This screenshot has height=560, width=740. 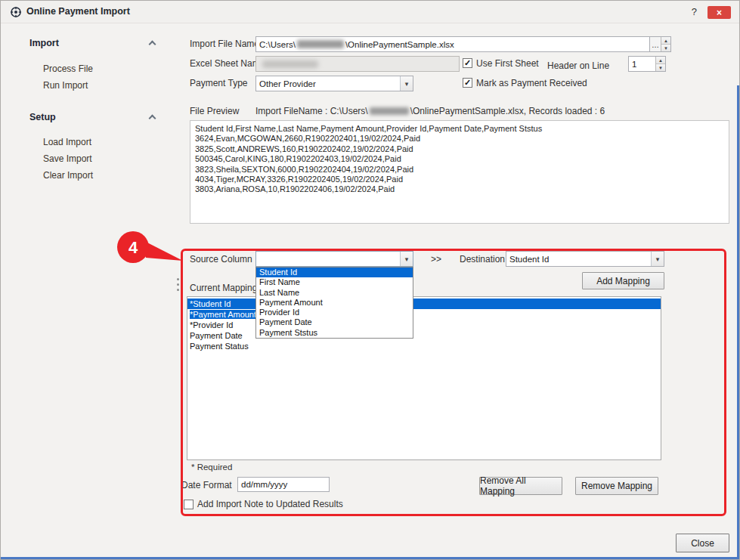 What do you see at coordinates (467, 83) in the screenshot?
I see `mark-received-checkbox: ✓` at bounding box center [467, 83].